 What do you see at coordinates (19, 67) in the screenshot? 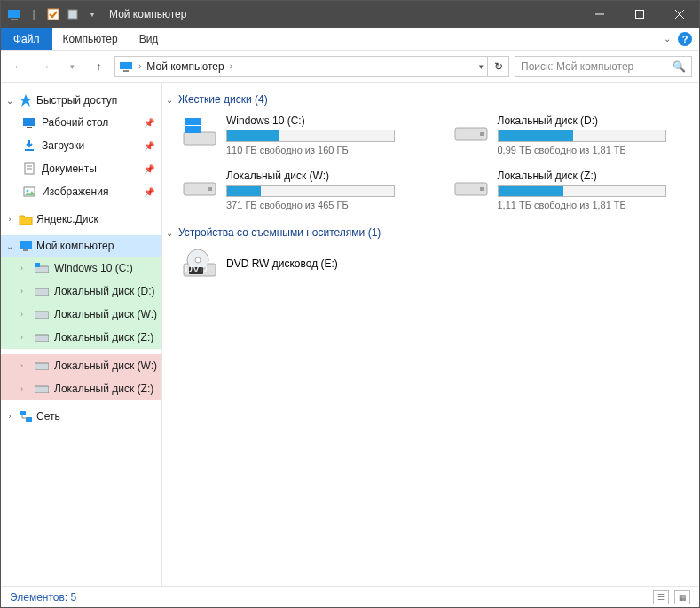
I see `nav-back-button: ←` at bounding box center [19, 67].